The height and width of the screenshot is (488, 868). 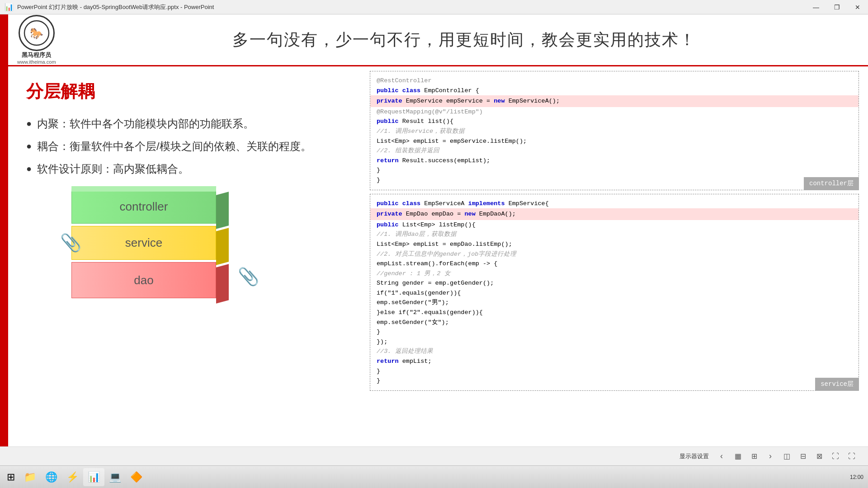 What do you see at coordinates (249, 277) in the screenshot?
I see `paperclip-right-icon: 📎` at bounding box center [249, 277].